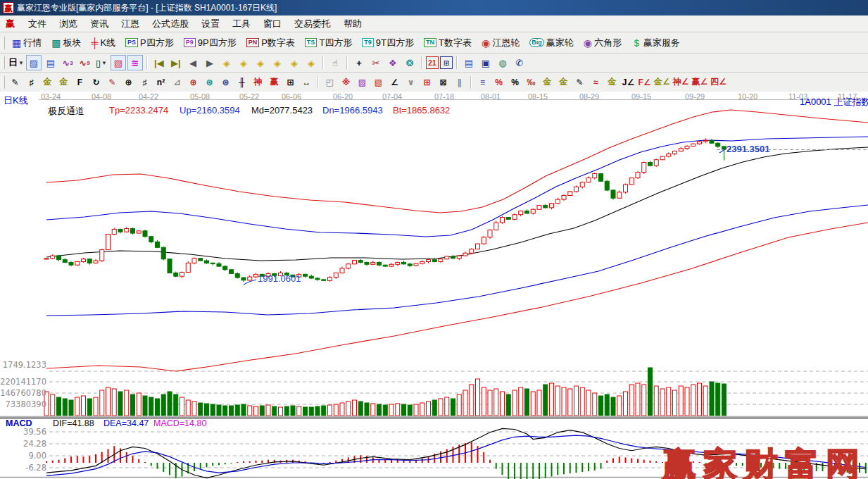 The image size is (868, 479). Describe the element at coordinates (656, 43) in the screenshot. I see `winner-service-button: ＄赢家服务` at that location.